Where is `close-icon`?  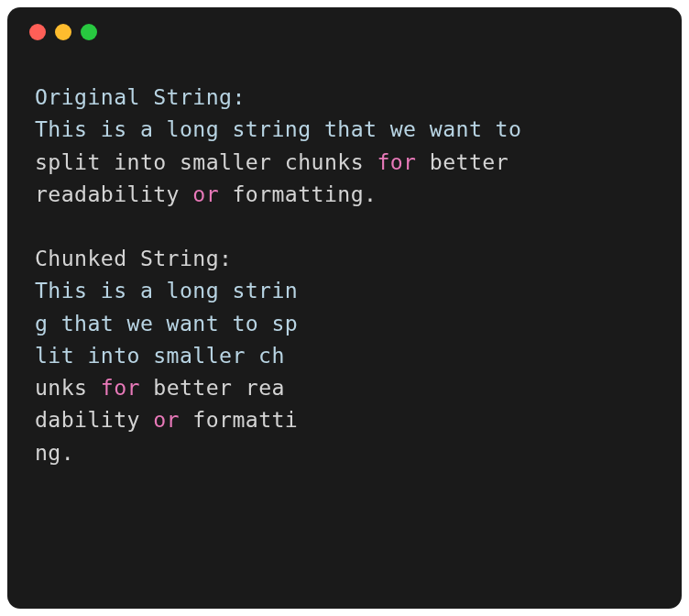 close-icon is located at coordinates (38, 32).